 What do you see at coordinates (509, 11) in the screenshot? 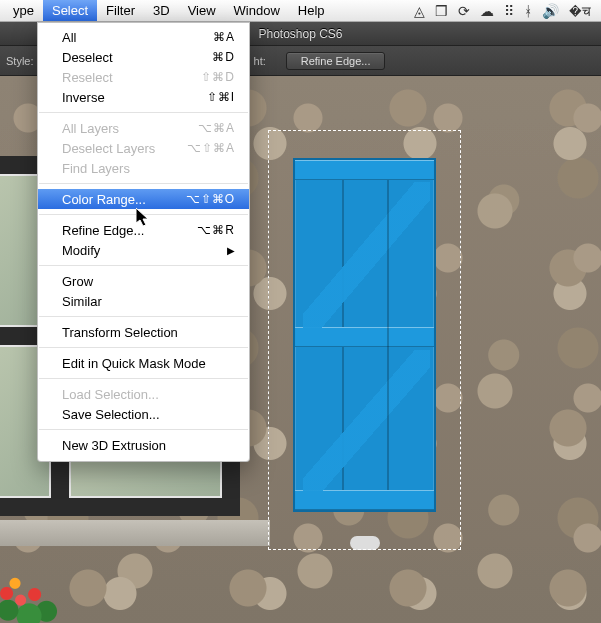
I see `grid-icon: ⠿` at bounding box center [509, 11].